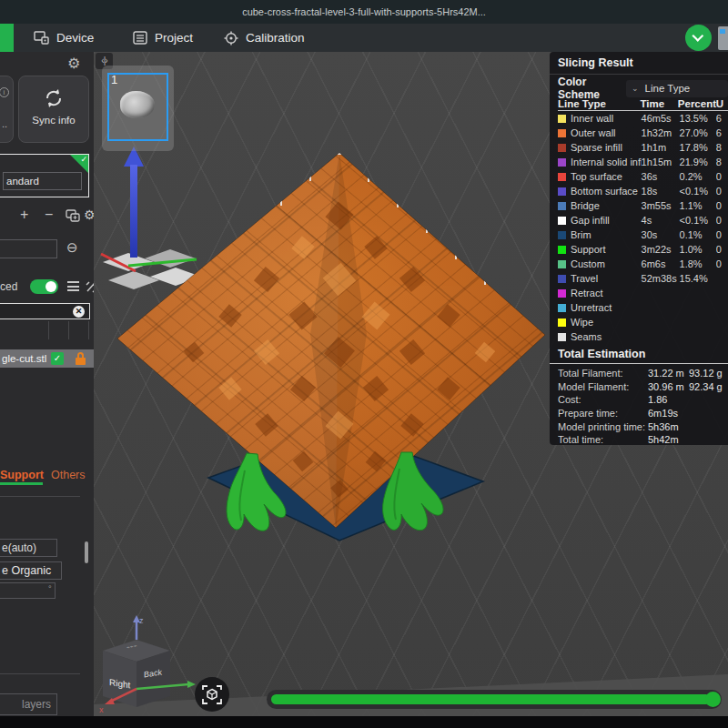 The image size is (728, 728). What do you see at coordinates (661, 220) in the screenshot?
I see `line-type-time: 4s` at bounding box center [661, 220].